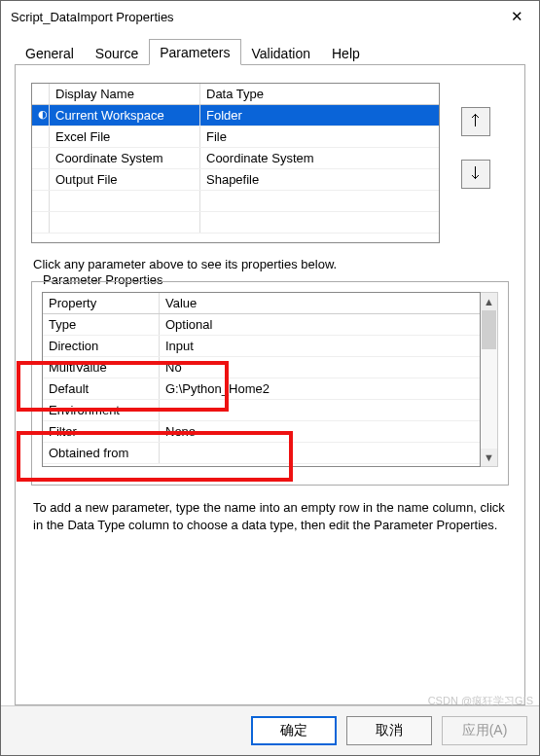  What do you see at coordinates (476, 122) in the screenshot?
I see `move-up-button: 🡑` at bounding box center [476, 122].